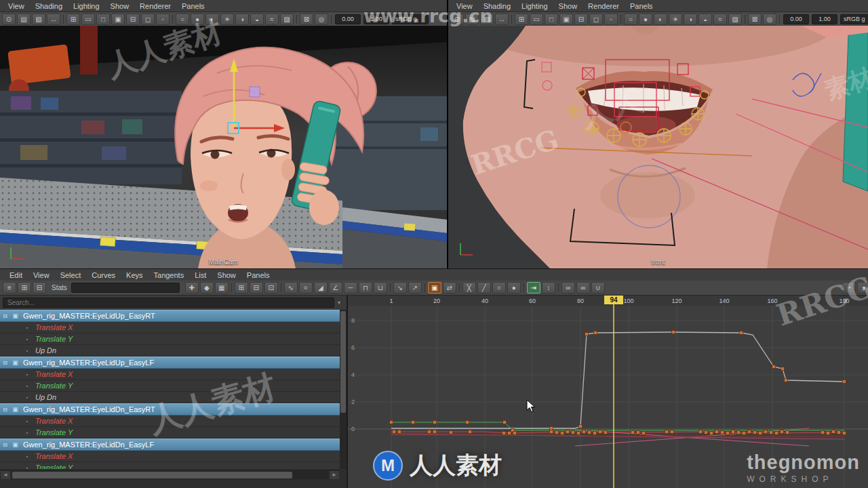 This screenshot has height=488, width=868. I want to click on lattice-deform-keys-icon: ▦, so click(222, 287).